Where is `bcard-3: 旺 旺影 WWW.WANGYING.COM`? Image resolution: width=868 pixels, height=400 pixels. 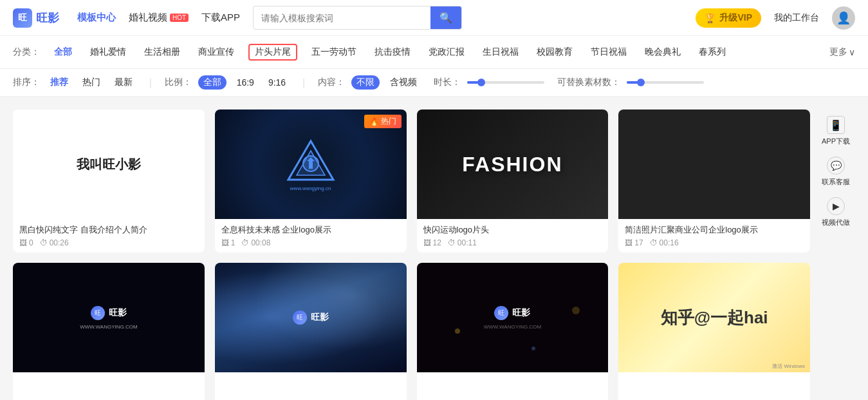
bcard-3: 旺 旺影 WWW.WANGYING.COM is located at coordinates (513, 331).